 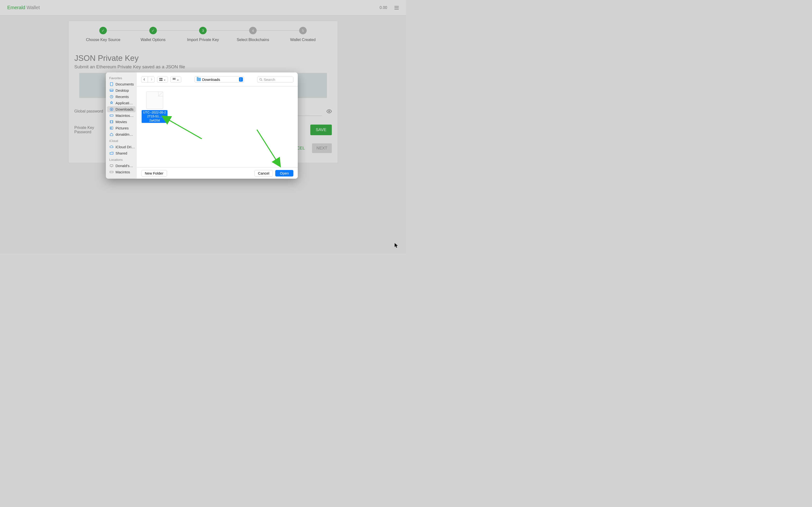 What do you see at coordinates (269, 79) in the screenshot?
I see `search-placeholder: Search` at bounding box center [269, 79].